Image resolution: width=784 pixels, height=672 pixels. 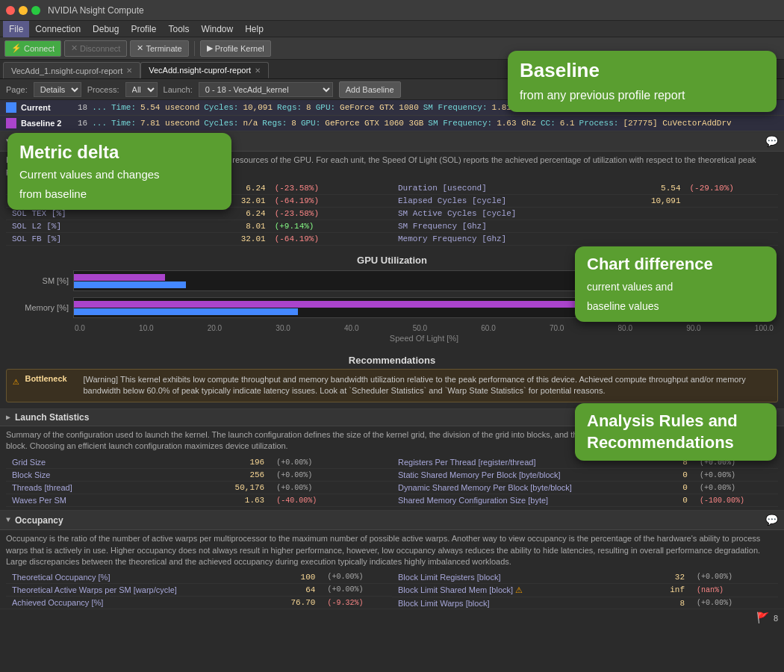 What do you see at coordinates (424, 338) in the screenshot?
I see `chart-xlabel: Speed Of Light [%]` at bounding box center [424, 338].